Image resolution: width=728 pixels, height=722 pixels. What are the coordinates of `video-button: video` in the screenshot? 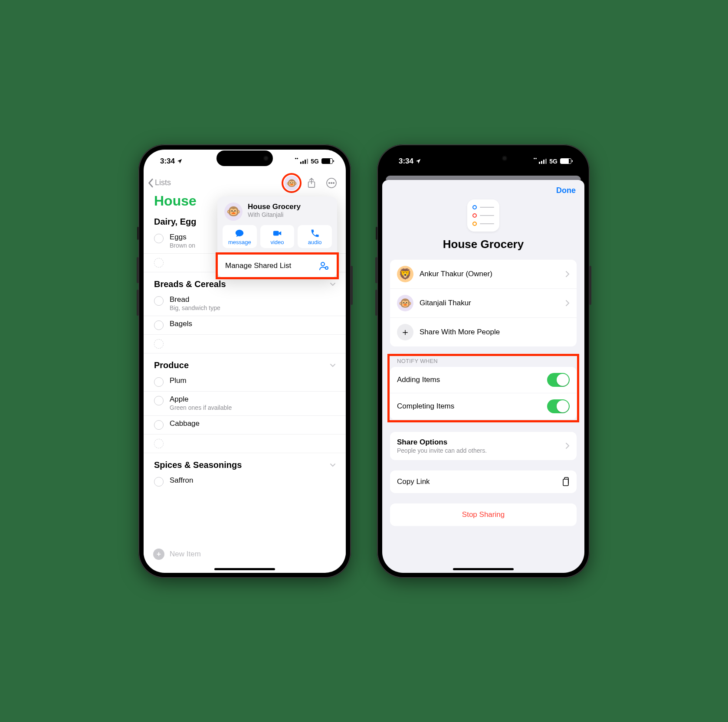 It's located at (278, 237).